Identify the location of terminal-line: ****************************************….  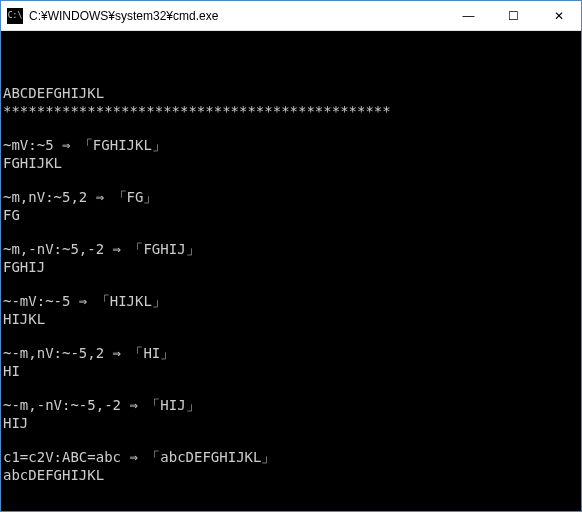
(291, 112).